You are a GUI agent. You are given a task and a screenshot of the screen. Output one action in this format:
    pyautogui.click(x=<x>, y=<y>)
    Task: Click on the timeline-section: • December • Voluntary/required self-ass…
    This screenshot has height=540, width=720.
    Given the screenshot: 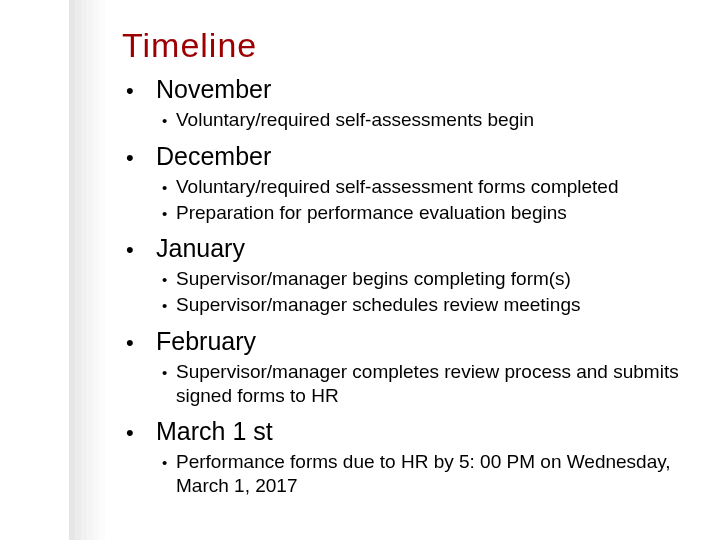 What is the action you would take?
    pyautogui.click(x=402, y=184)
    